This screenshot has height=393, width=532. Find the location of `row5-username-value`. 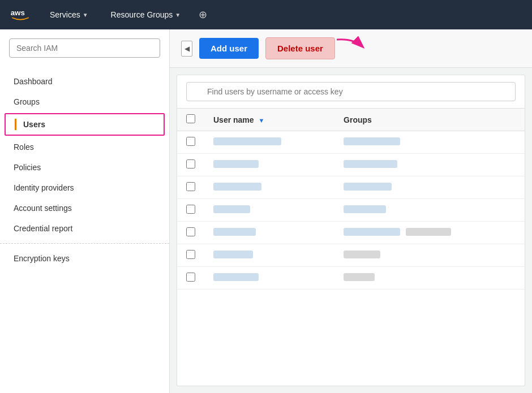

row5-username-value is located at coordinates (234, 232).